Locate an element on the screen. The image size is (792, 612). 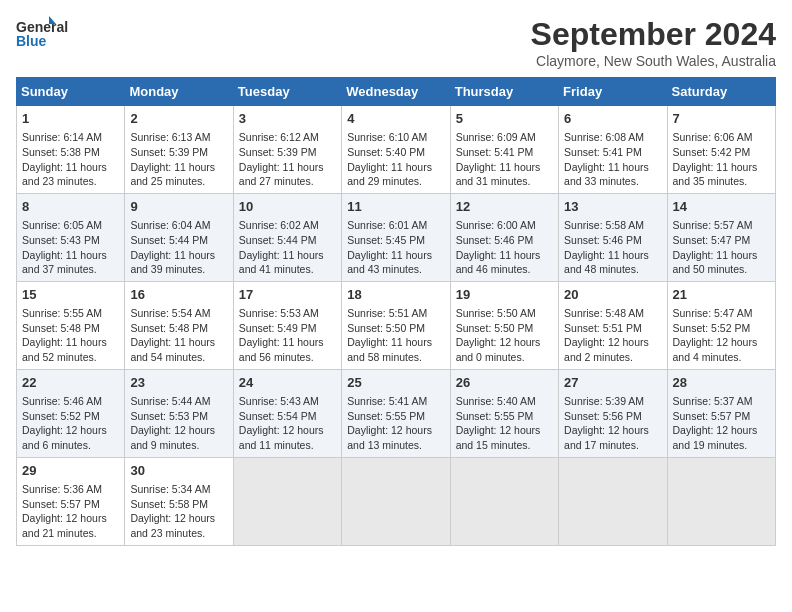
sunset-text: Sunset: 5:58 PM is located at coordinates (169, 504).